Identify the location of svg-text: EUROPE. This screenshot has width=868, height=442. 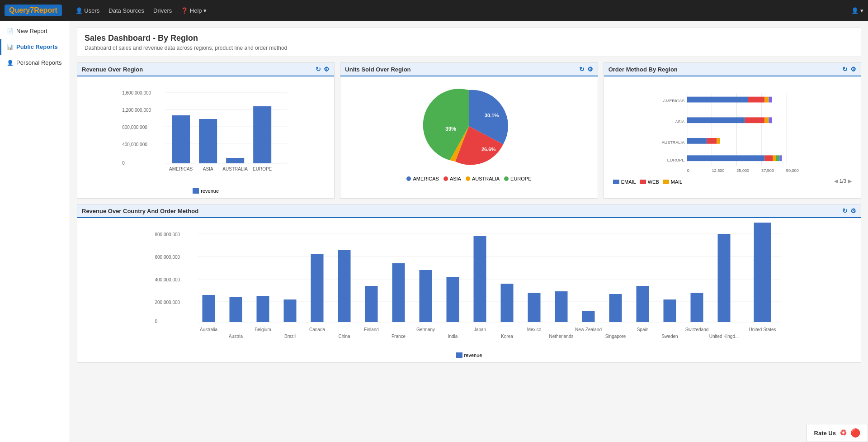
(262, 169).